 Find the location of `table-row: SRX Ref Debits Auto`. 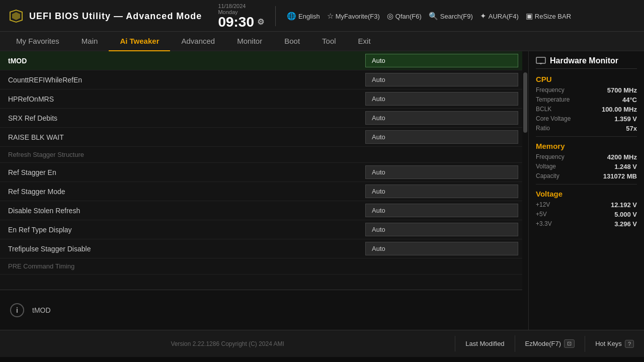

table-row: SRX Ref Debits Auto is located at coordinates (261, 118).